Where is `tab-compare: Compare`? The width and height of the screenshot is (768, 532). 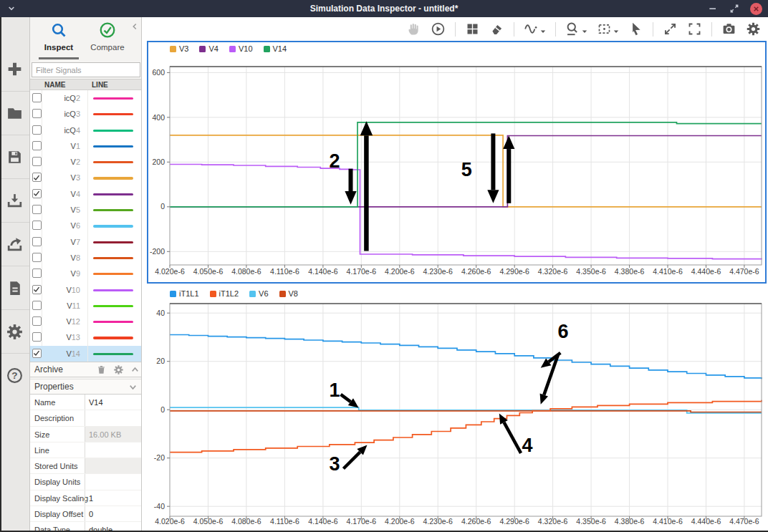 tab-compare: Compare is located at coordinates (107, 37).